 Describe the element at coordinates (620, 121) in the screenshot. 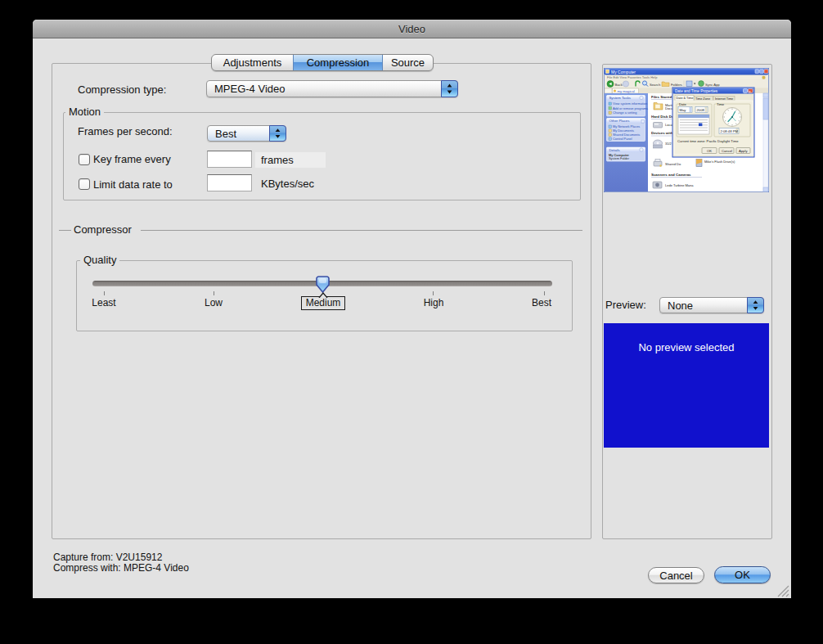

I see `svg-text: Other Places` at that location.